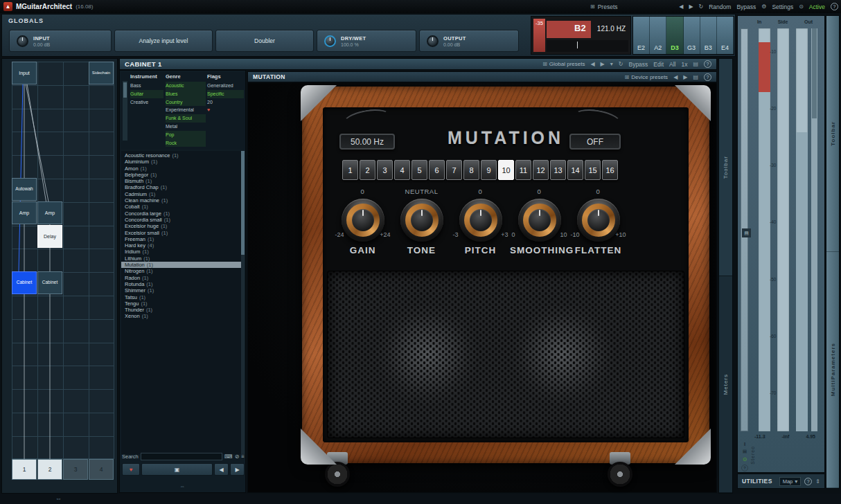 The width and height of the screenshot is (841, 504). What do you see at coordinates (186, 94) in the screenshot?
I see `filter-genre-item: Blues` at bounding box center [186, 94].